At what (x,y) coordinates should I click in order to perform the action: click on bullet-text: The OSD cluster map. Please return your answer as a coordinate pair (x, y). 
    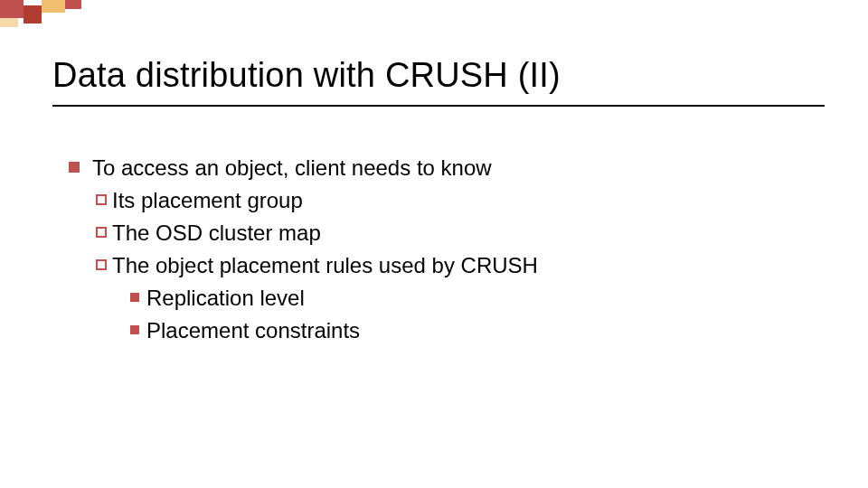
    Looking at the image, I should click on (217, 233).